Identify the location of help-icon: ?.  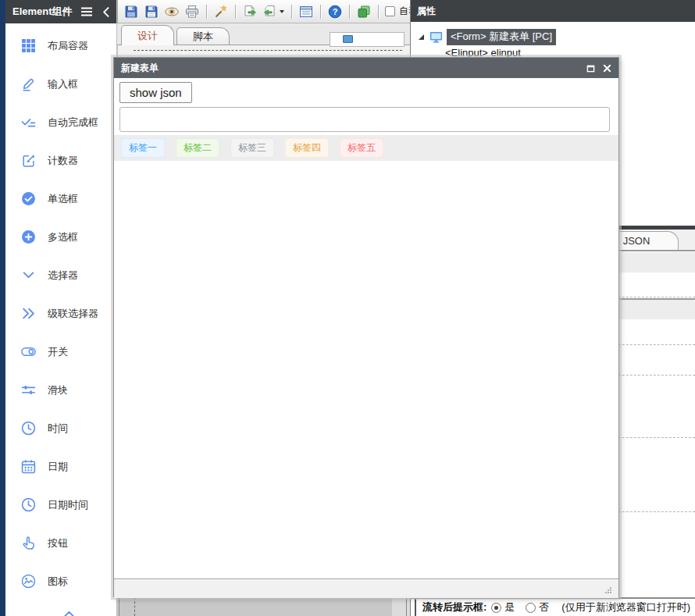
(335, 12).